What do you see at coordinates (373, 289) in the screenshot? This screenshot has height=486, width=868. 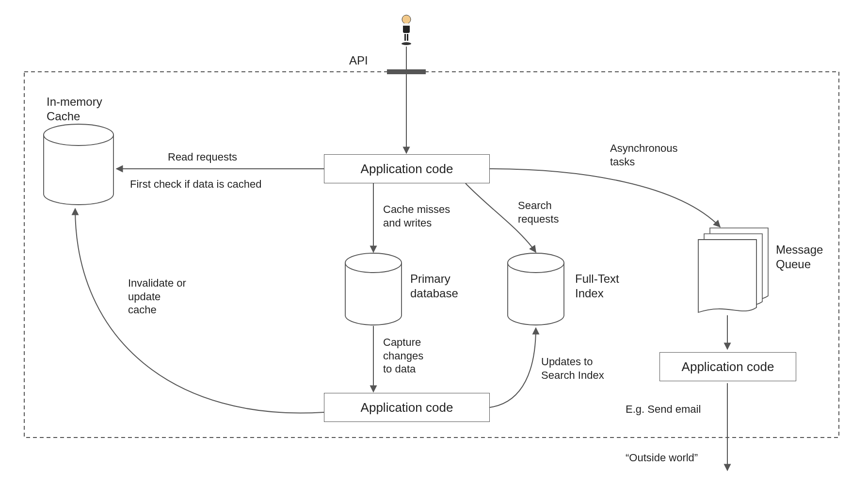 I see `primary-db-cylinder` at bounding box center [373, 289].